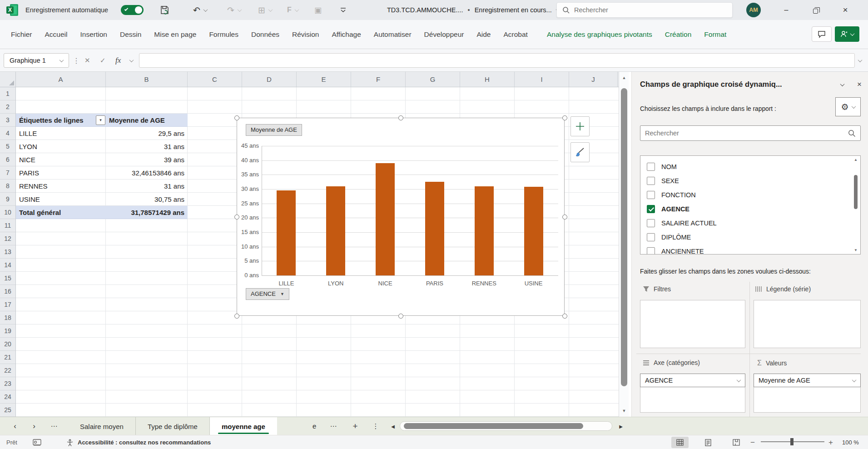 The width and height of the screenshot is (868, 449). I want to click on row-header-11: 11, so click(8, 225).